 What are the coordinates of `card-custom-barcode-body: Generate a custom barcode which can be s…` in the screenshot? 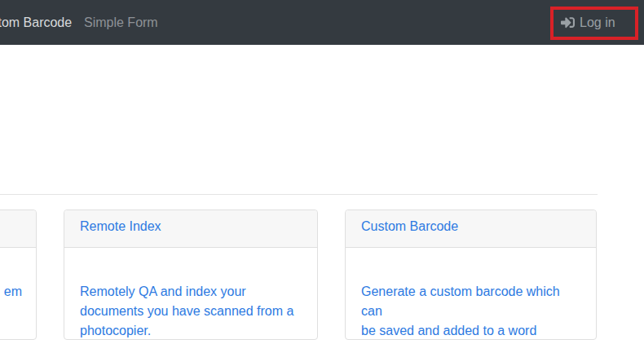 It's located at (471, 296).